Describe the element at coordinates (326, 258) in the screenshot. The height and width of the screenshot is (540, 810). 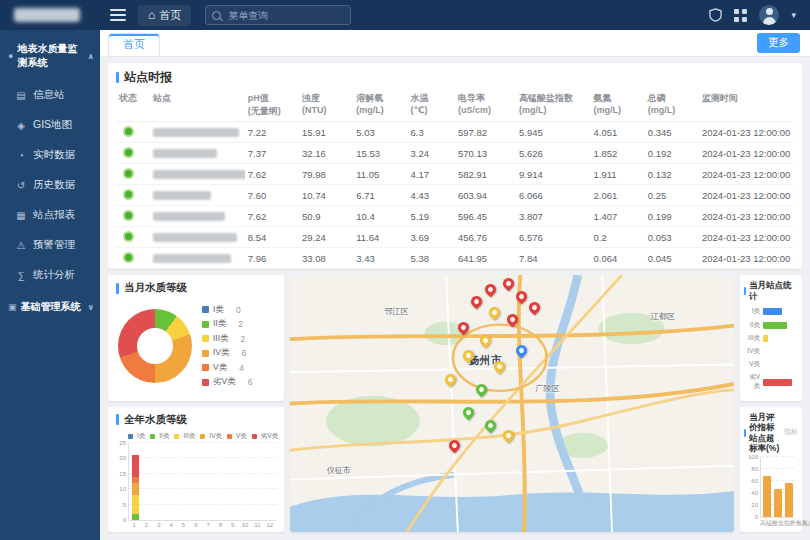
I see `value-cell: 33.08` at that location.